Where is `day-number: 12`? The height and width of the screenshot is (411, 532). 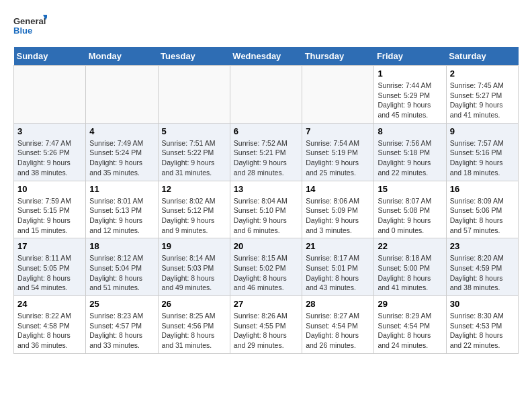 day-number: 12 is located at coordinates (194, 189).